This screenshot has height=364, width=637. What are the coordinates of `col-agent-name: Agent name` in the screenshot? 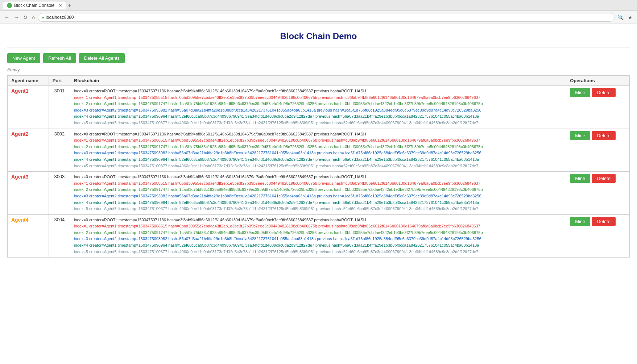 It's located at (28, 81).